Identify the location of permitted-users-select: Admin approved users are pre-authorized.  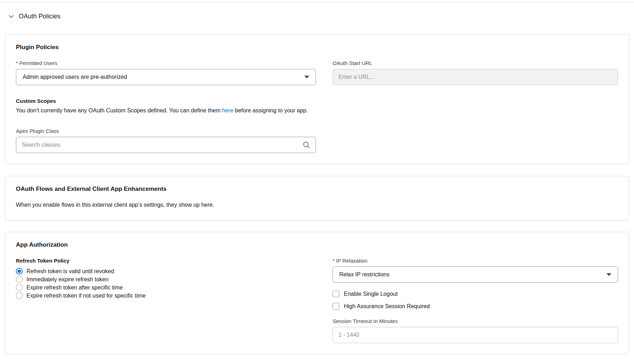
(166, 77).